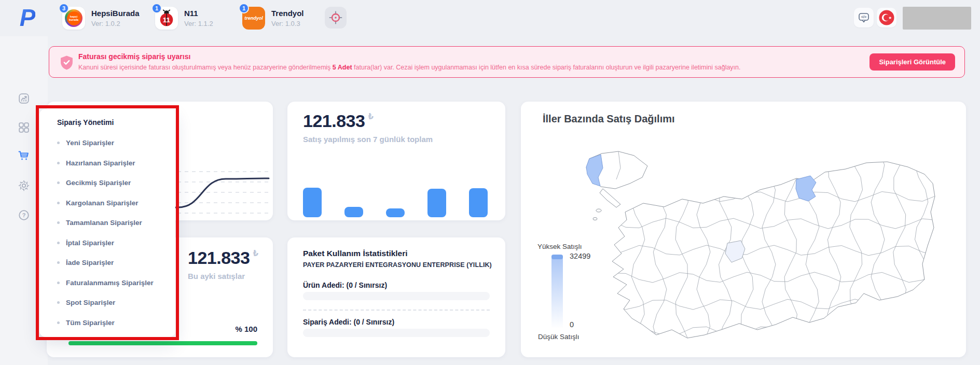 This screenshot has width=980, height=365. Describe the element at coordinates (24, 186) in the screenshot. I see `sidebar-item-settings` at that location.